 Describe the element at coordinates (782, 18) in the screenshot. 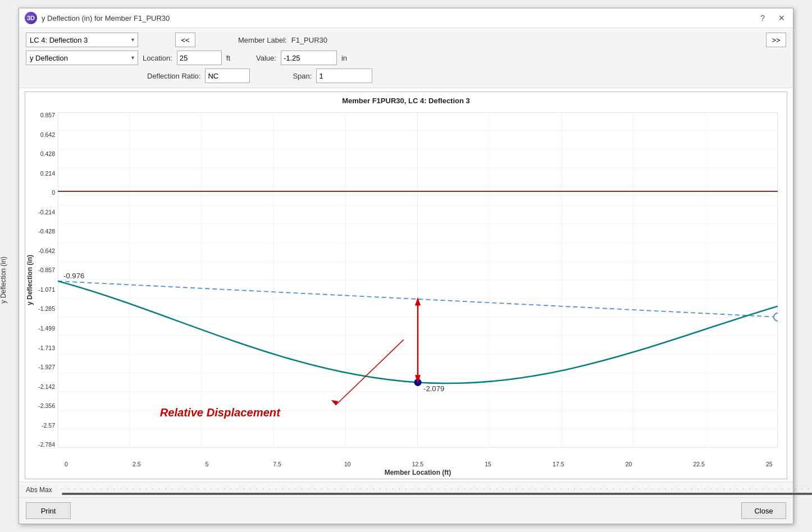

I see `close-window-button: ✕` at that location.